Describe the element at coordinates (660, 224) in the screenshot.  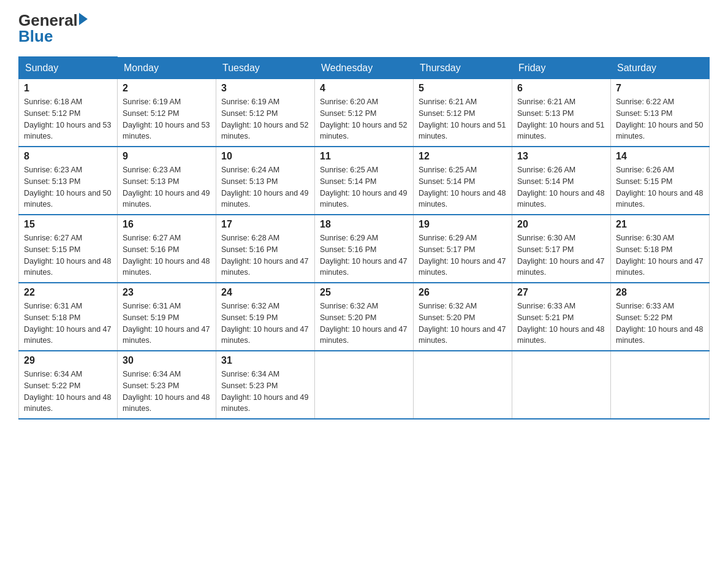
I see `day-number: 21` at that location.